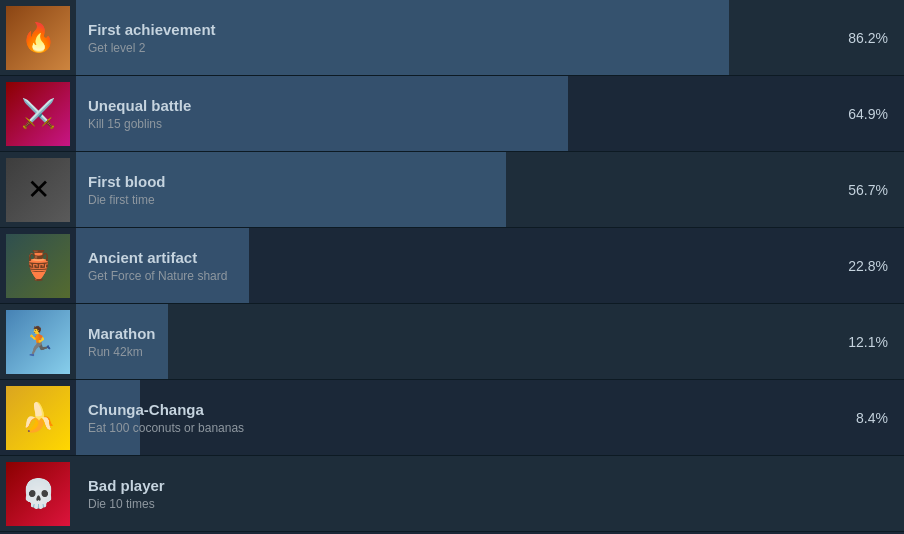 The width and height of the screenshot is (904, 534). I want to click on achievement-icon-image: 🏃, so click(38, 342).